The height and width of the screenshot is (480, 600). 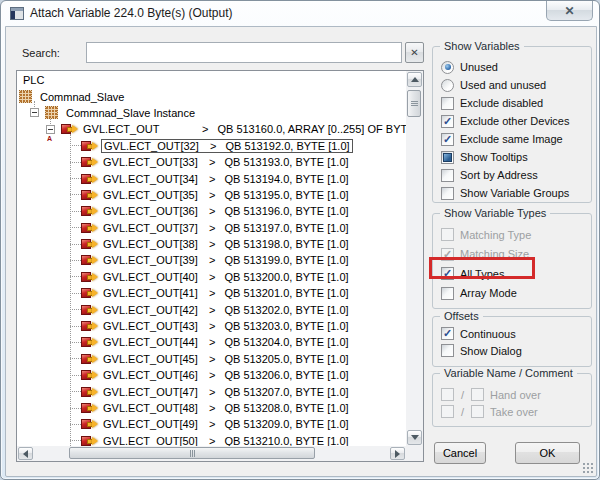 What do you see at coordinates (512, 342) in the screenshot?
I see `group-offsets: Offsets ✓ContinuousShow Dialog` at bounding box center [512, 342].